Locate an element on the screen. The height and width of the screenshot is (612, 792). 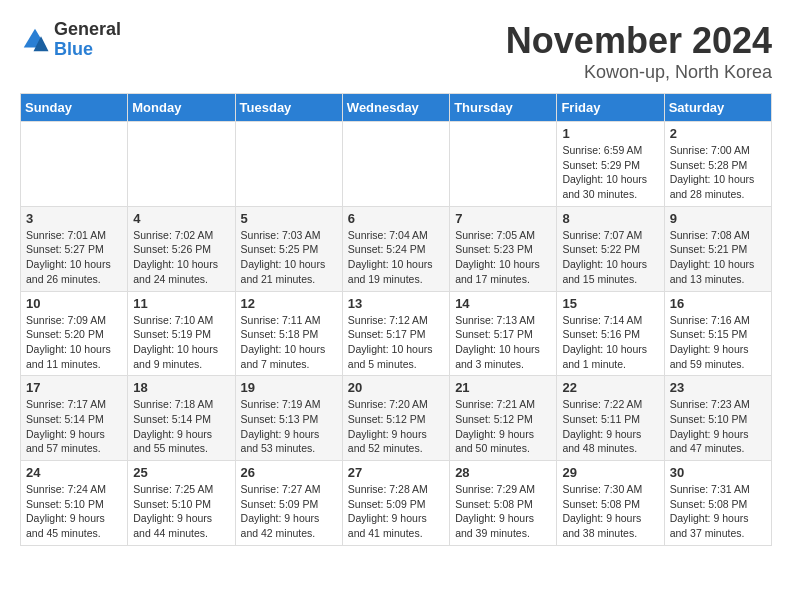
day-info: Sunrise: 7:27 AM Sunset: 5:09 PM Dayligh… is located at coordinates (289, 512).